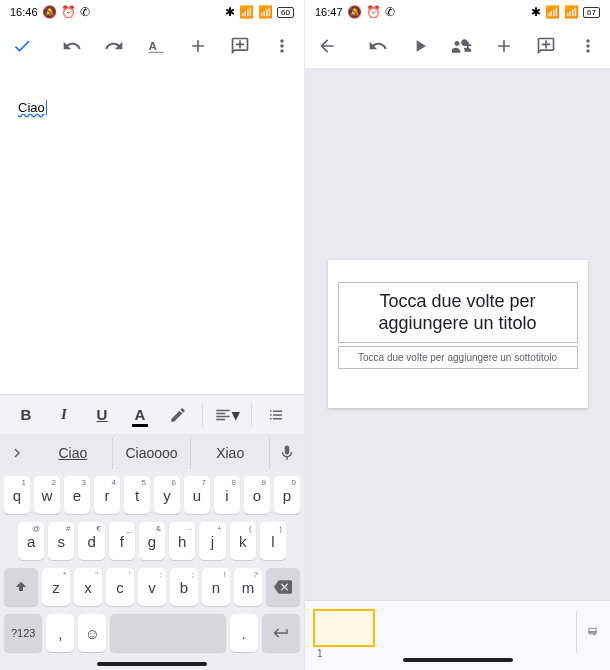  Describe the element at coordinates (244, 633) in the screenshot. I see `period-key: .` at that location.